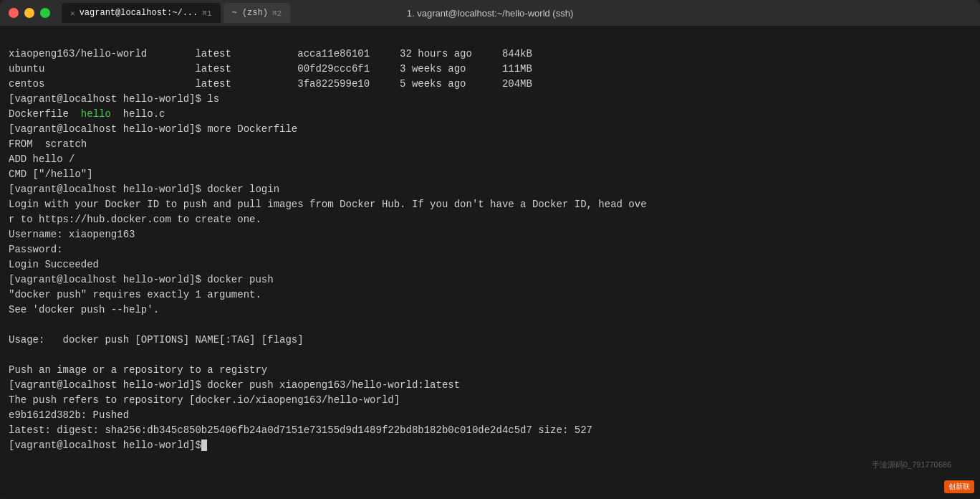 The image size is (980, 499). I want to click on tab-2: ~ (zsh) ⌘2, so click(257, 13).